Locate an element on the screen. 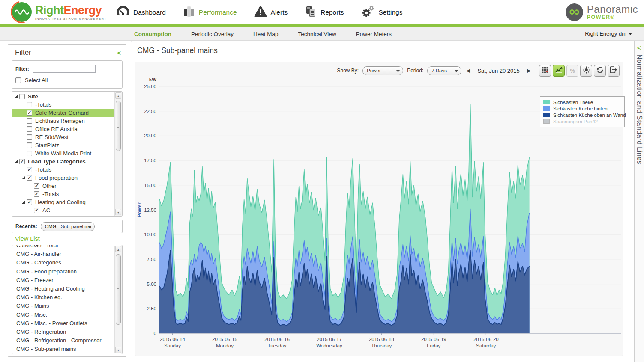 This screenshot has height=362, width=644. view-list-item: CMG - Misc. - Power Outlets is located at coordinates (63, 323).